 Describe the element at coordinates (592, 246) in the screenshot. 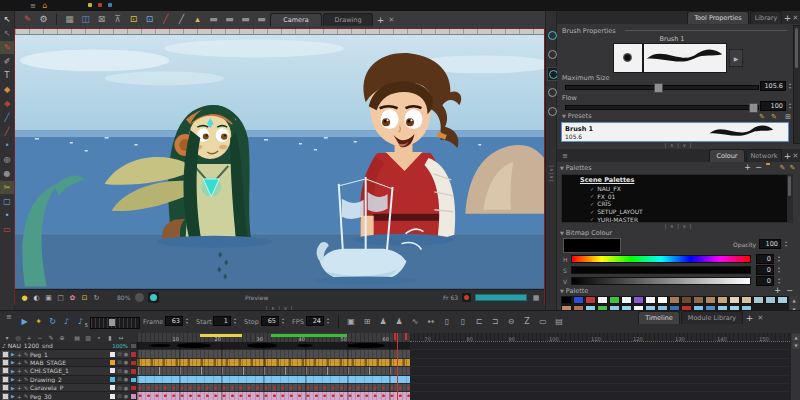

I see `current-colour-swatch` at that location.